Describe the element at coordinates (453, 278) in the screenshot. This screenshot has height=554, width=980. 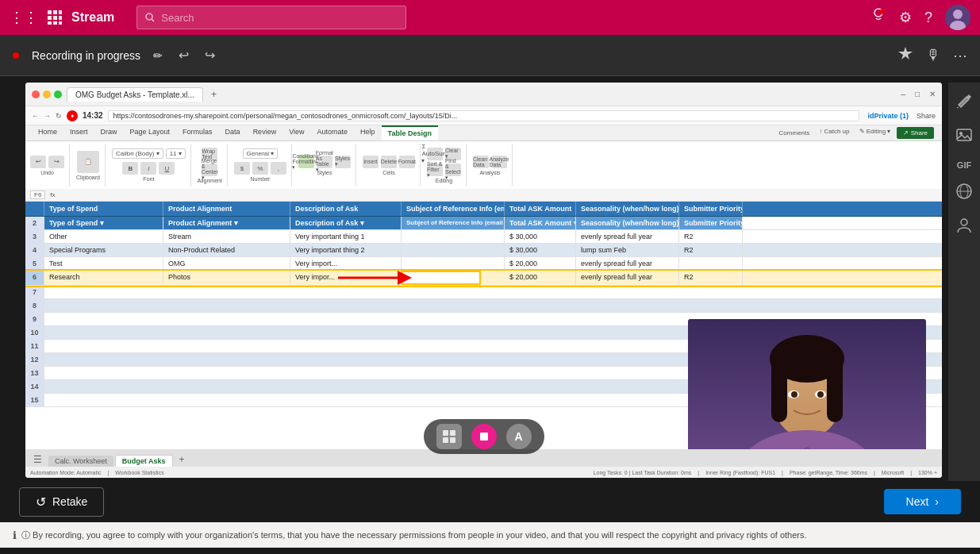
I see `cell-6-ref-with-arrow` at that location.